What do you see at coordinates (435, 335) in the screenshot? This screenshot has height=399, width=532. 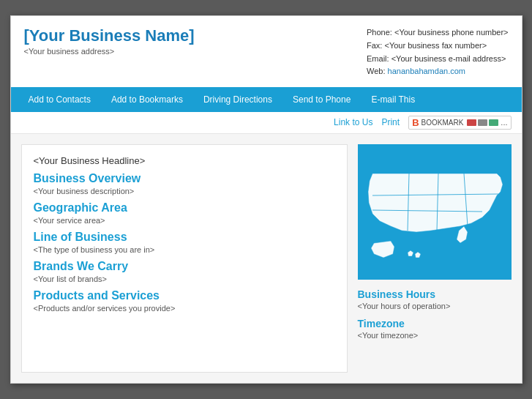 I see `timezone-text: <Your timezone>` at bounding box center [435, 335].